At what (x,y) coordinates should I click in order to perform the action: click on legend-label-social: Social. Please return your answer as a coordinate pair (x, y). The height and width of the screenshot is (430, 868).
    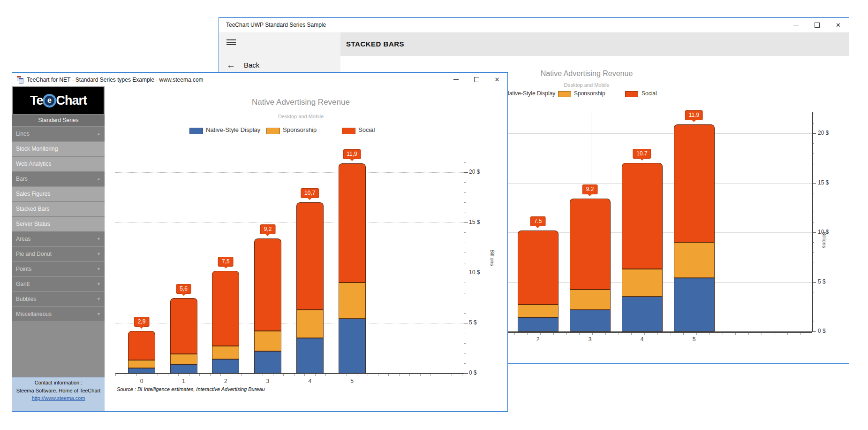
    Looking at the image, I should click on (649, 93).